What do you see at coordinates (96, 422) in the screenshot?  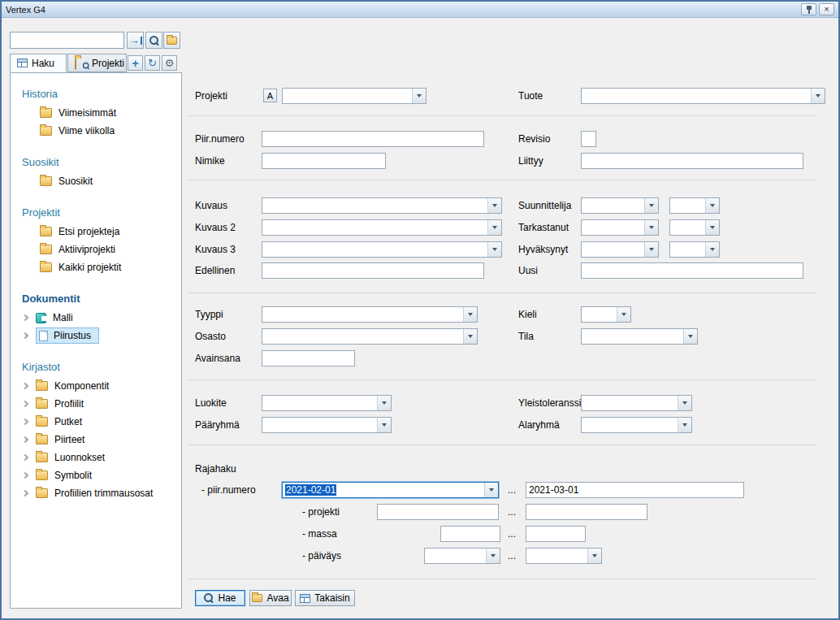 I see `sidebar-item-putket: Putket` at bounding box center [96, 422].